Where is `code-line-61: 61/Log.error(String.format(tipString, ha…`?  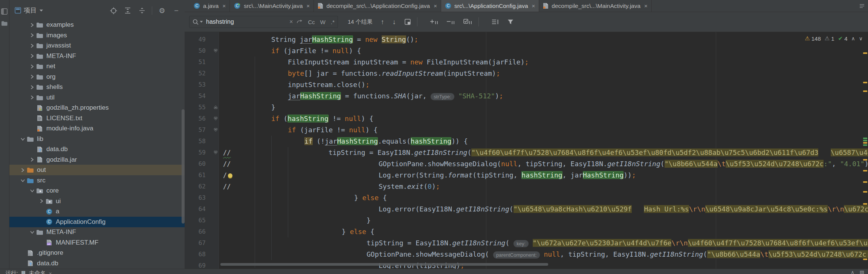
code-line-61: 61/Log.error(String.format(tipString, ha… is located at coordinates (526, 175).